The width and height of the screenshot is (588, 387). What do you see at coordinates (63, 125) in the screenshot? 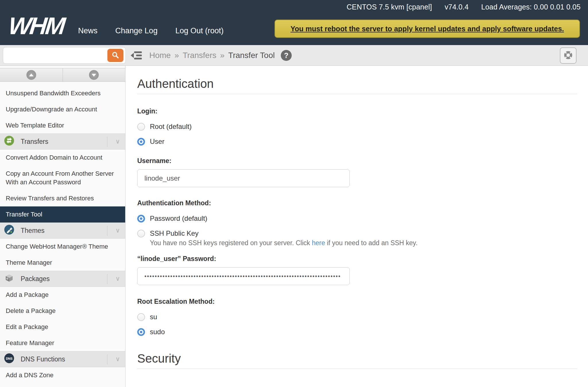
I see `sidebar-item-web-template-editor: Web Template Editor` at bounding box center [63, 125].